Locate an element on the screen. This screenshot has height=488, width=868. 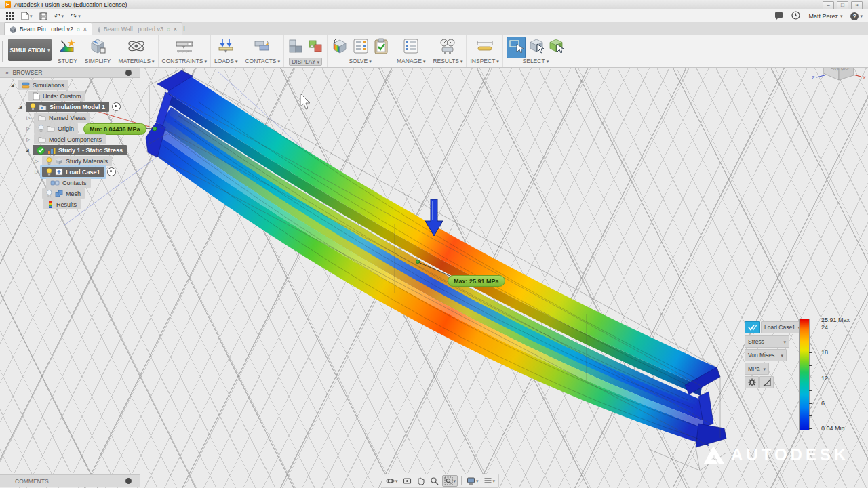
select-label: SELECT is located at coordinates (534, 61).